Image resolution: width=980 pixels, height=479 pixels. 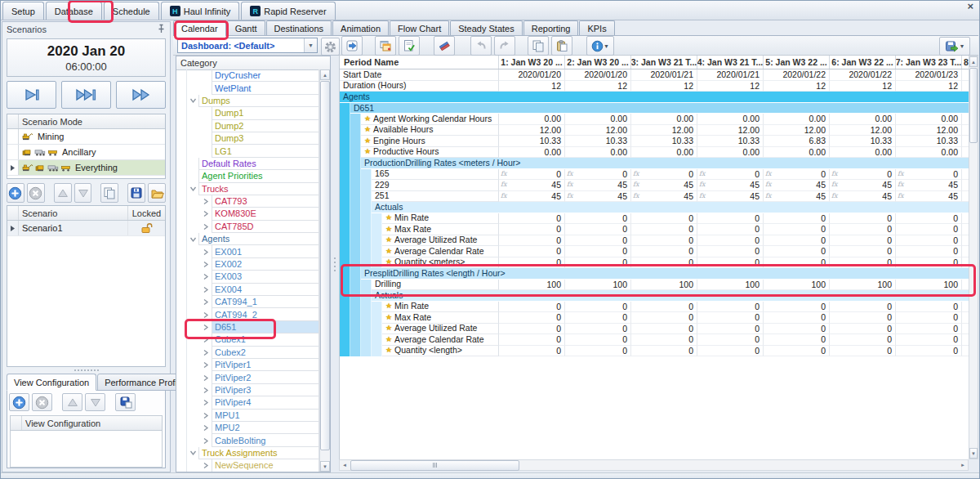 What do you see at coordinates (87, 137) in the screenshot?
I see `scenario-mode-row-mining: Mining` at bounding box center [87, 137].